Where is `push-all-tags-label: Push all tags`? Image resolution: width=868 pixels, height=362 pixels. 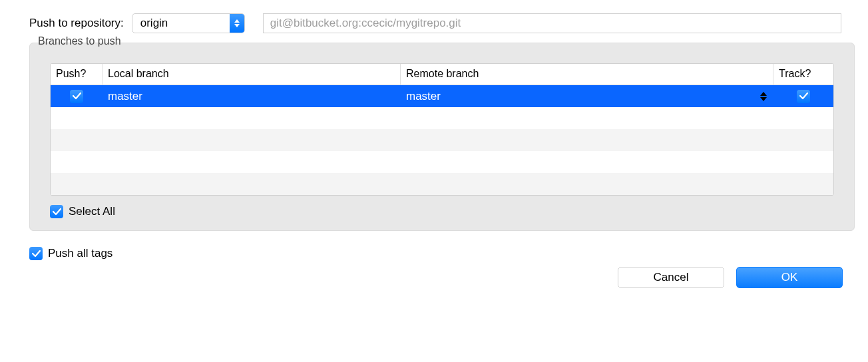
push-all-tags-label: Push all tags is located at coordinates (80, 254).